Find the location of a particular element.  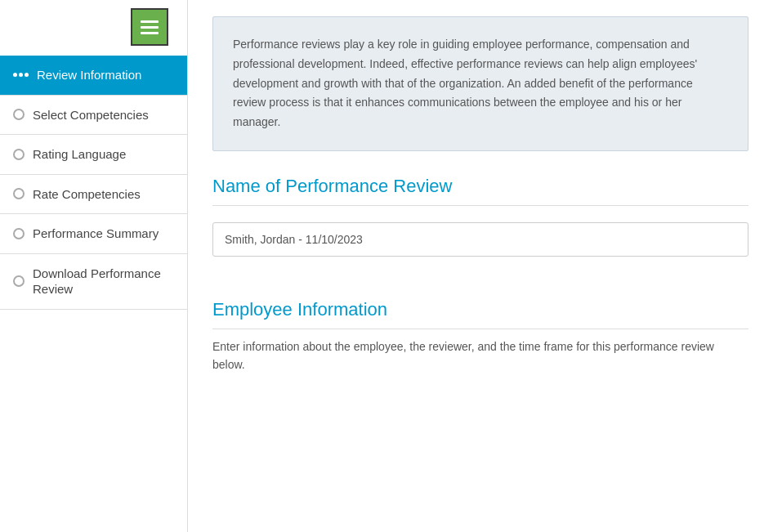

sidebar-item-download-performance-review: Download Performance Review is located at coordinates (93, 282).